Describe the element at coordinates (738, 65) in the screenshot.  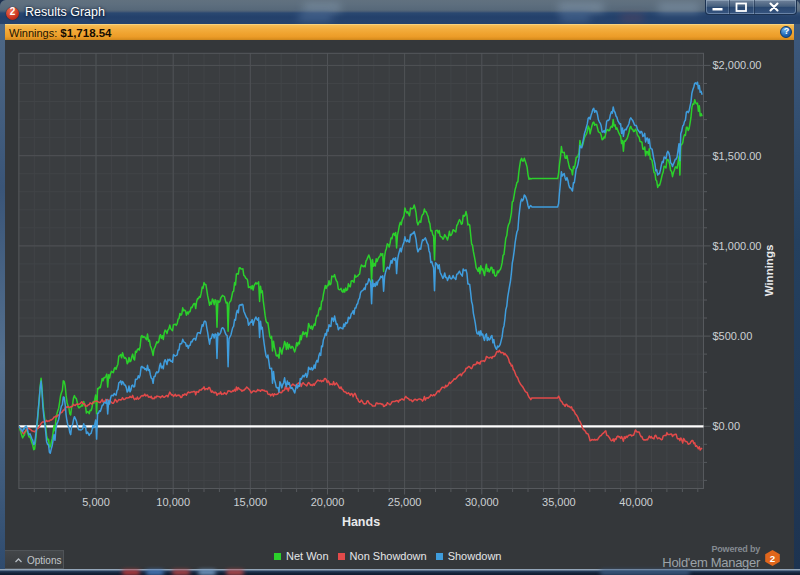
I see `svg-text: $2,000.00` at that location.